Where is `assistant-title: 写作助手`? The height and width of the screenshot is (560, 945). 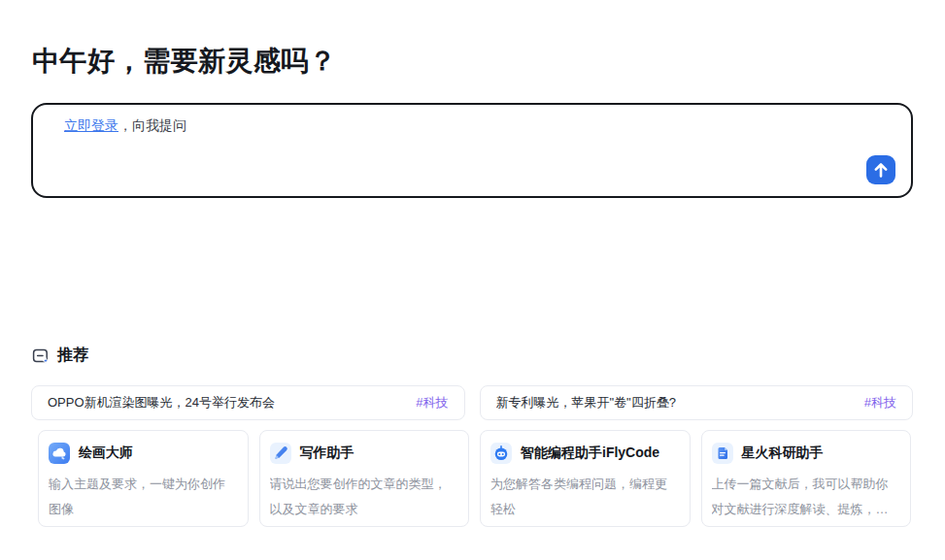 assistant-title: 写作助手 is located at coordinates (327, 453).